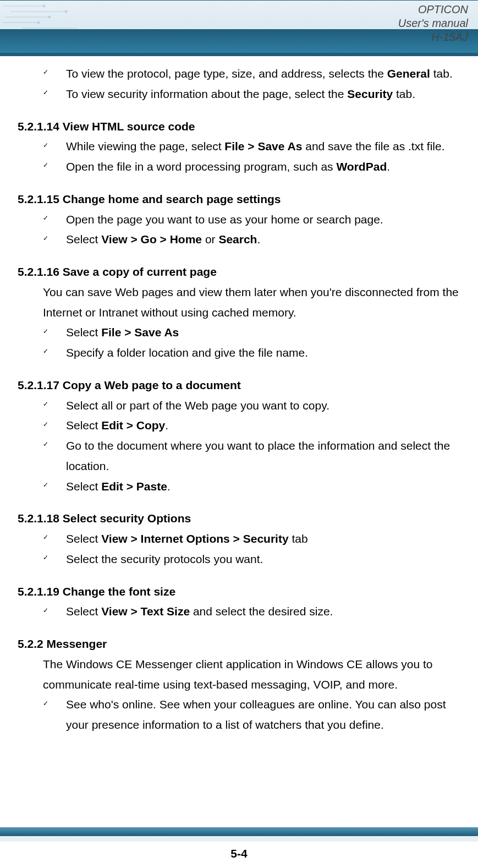 The height and width of the screenshot is (868, 478). What do you see at coordinates (433, 23) in the screenshot?
I see `header-line-2: User's manual` at bounding box center [433, 23].